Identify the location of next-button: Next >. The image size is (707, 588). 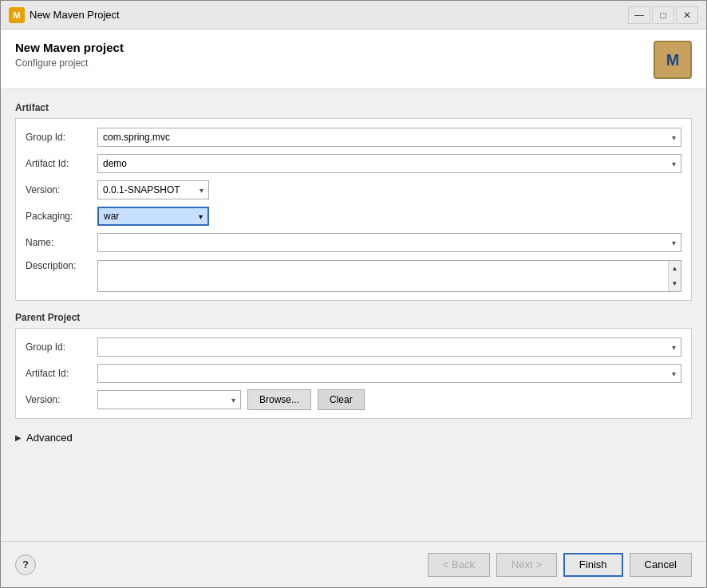
(527, 565).